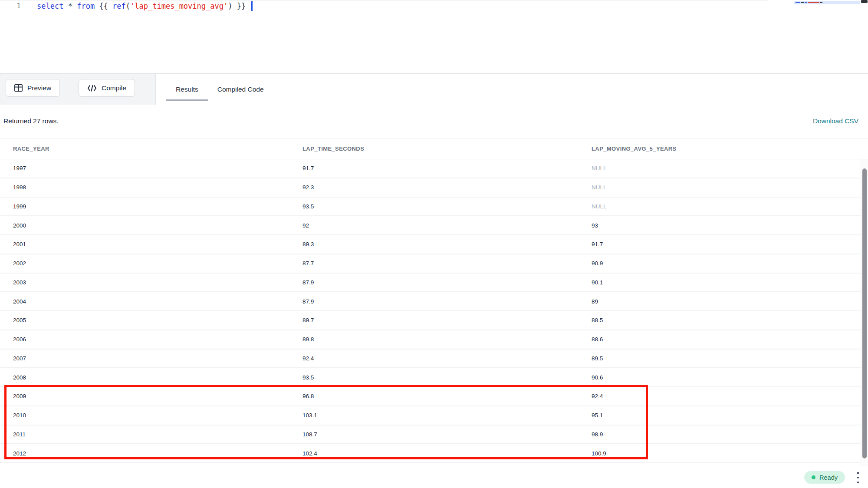 This screenshot has height=488, width=868. I want to click on cell-lap_moving_avg_5_years: 91.7, so click(723, 244).